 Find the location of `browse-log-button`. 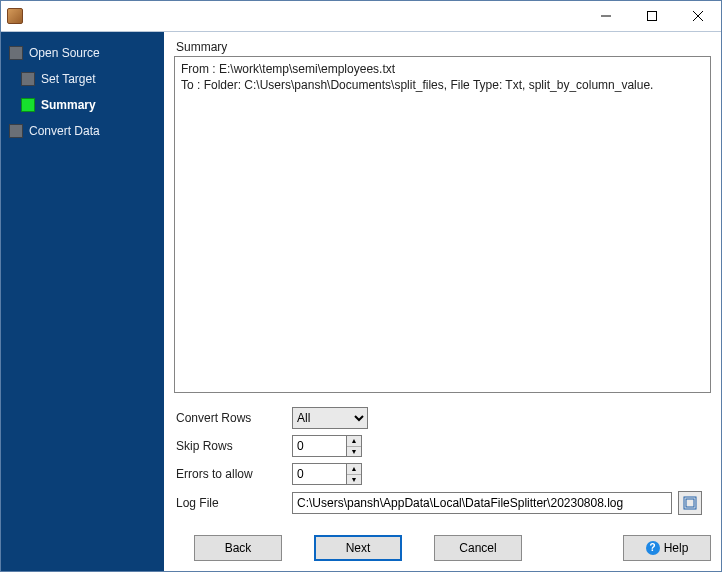

browse-log-button is located at coordinates (690, 503).